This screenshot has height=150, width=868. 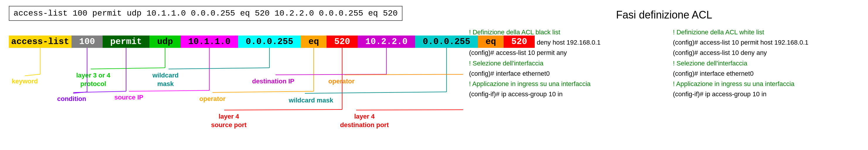 What do you see at coordinates (212, 99) in the screenshot?
I see `label-operator1: operator` at bounding box center [212, 99].